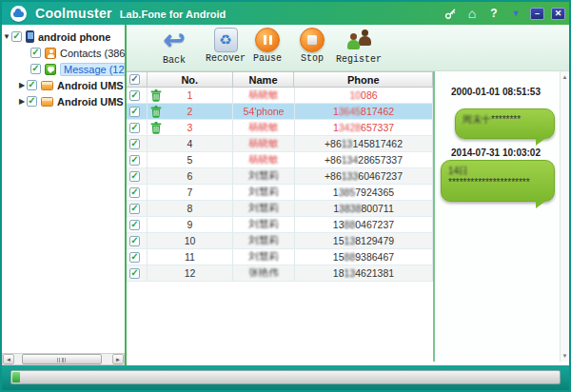 This screenshot has width=571, height=392. I want to click on recover-icon: ♻, so click(226, 40).